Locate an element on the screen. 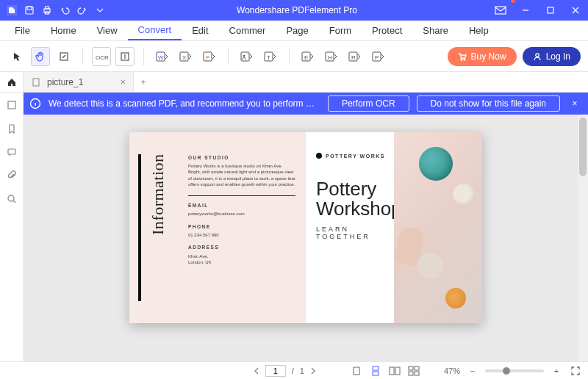 This screenshot has width=588, height=379. attachments-panel-icon is located at coordinates (12, 176).